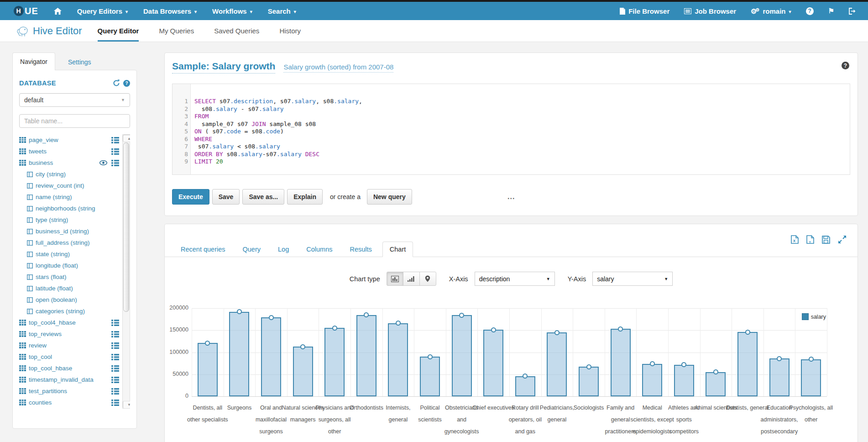 This screenshot has width=868, height=442. I want to click on save-as-button: Save as..., so click(263, 197).